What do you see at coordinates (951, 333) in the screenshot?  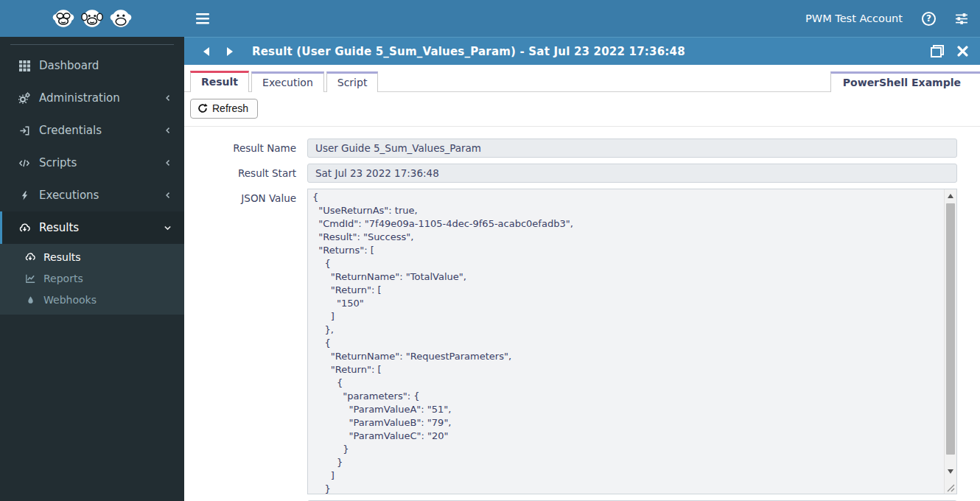 I see `scrollbar-track` at bounding box center [951, 333].